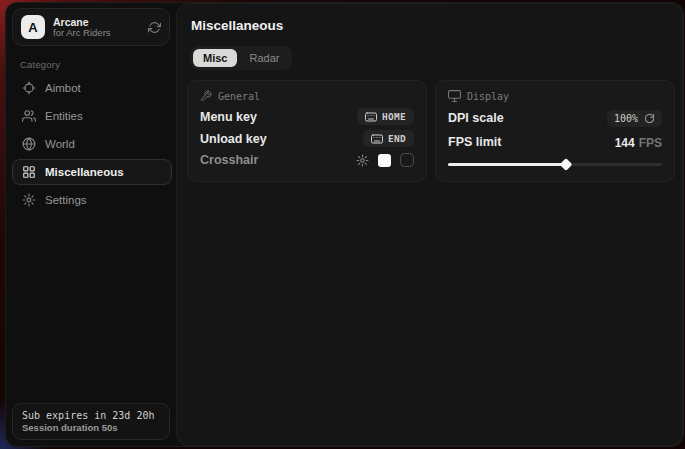 This screenshot has width=685, height=449. What do you see at coordinates (626, 118) in the screenshot?
I see `dpi-scale-value: 100%` at bounding box center [626, 118].